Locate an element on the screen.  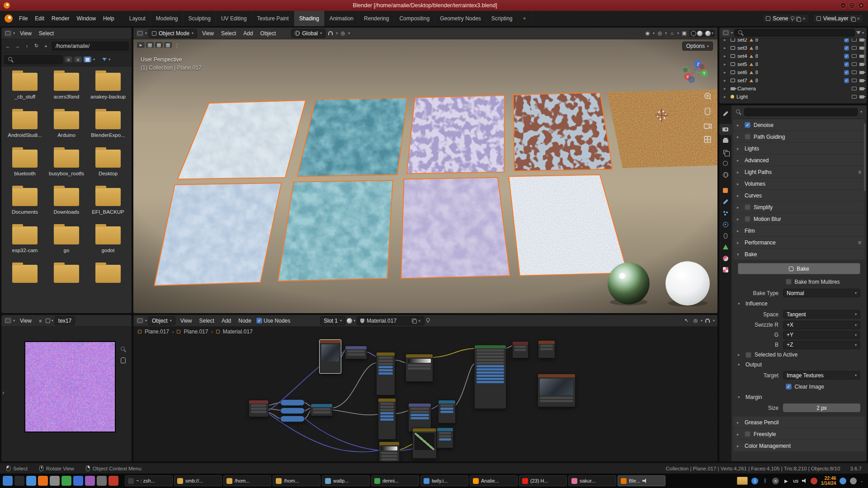
panel-header-performance: ▸Performance≡ is located at coordinates (799, 242).